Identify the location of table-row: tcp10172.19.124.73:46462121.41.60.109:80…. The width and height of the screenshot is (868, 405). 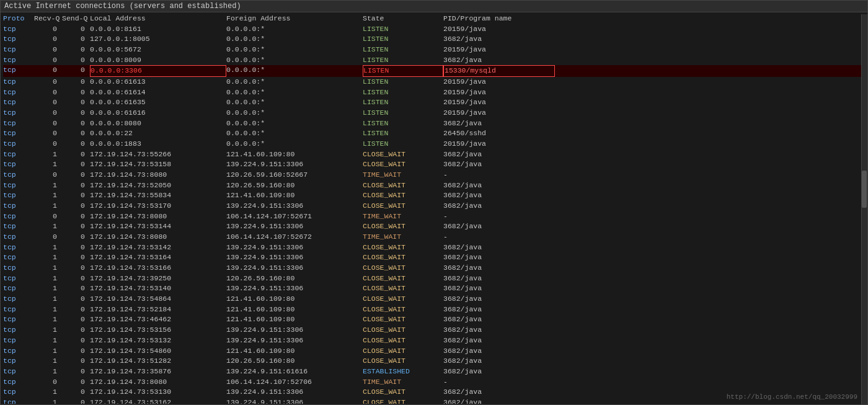
(434, 320).